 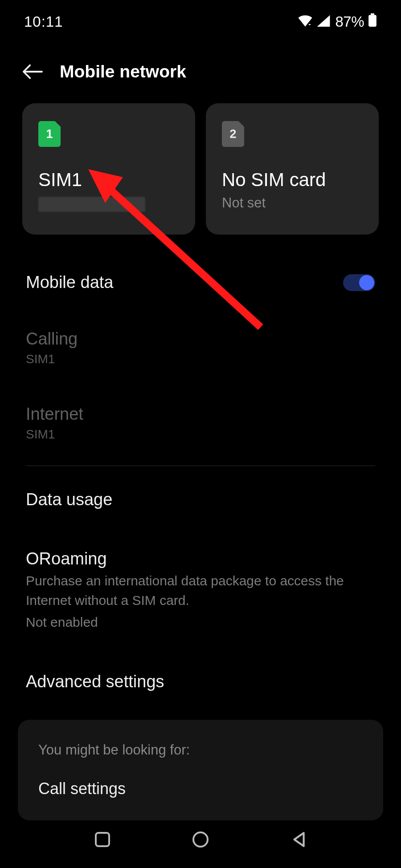 I want to click on mobile-data-toggle, so click(x=359, y=283).